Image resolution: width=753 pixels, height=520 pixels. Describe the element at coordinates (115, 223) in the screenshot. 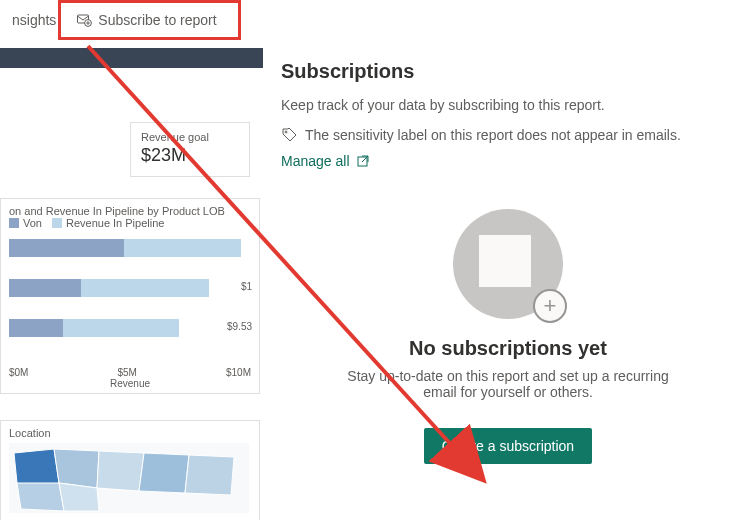

I see `legend-label-pipeline: Revenue In Pipeline` at that location.